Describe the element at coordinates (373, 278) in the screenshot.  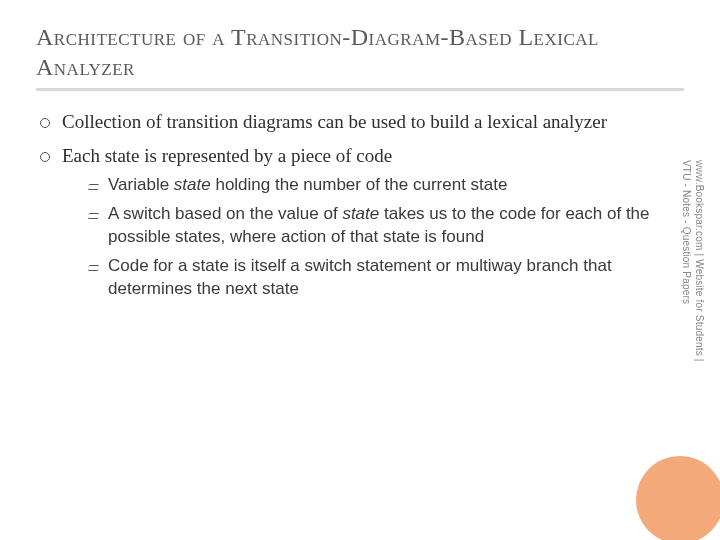
I see `sub-bullet-item: Code for a state is itself a switch stat…` at that location.